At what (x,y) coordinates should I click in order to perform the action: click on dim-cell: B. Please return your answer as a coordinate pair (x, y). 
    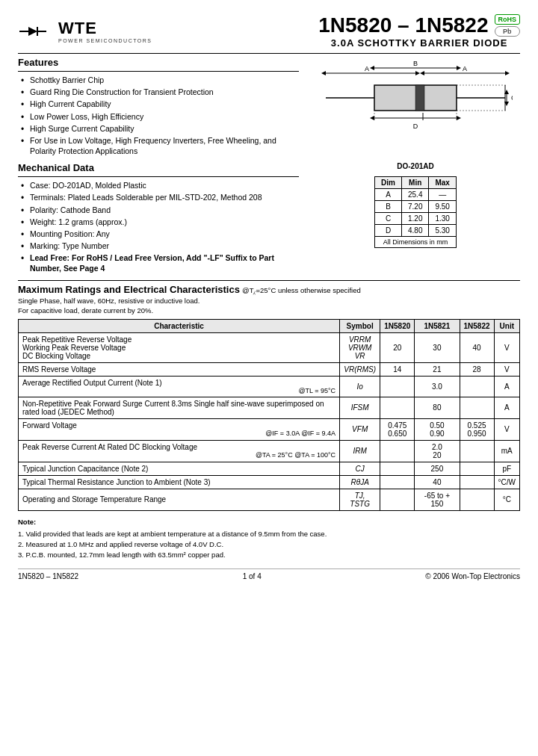
    Looking at the image, I should click on (389, 207).